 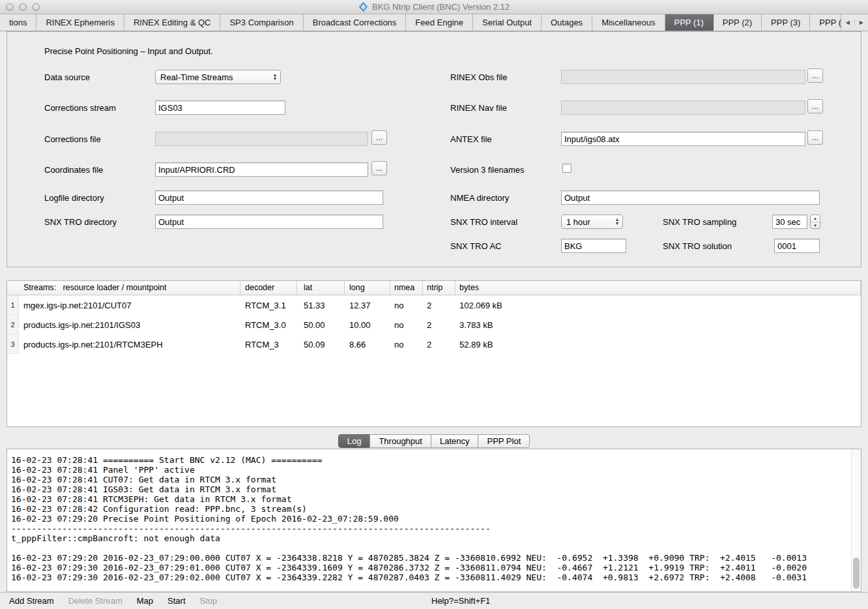 I want to click on status-buttons: Add StreamDelete StreamMapStartStop, so click(x=108, y=601).